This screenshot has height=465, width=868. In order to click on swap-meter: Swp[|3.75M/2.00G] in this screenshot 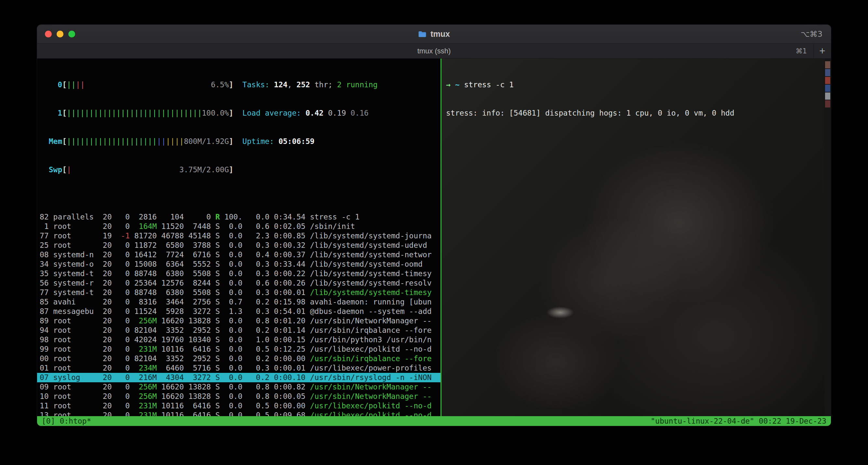, I will do `click(141, 170)`.